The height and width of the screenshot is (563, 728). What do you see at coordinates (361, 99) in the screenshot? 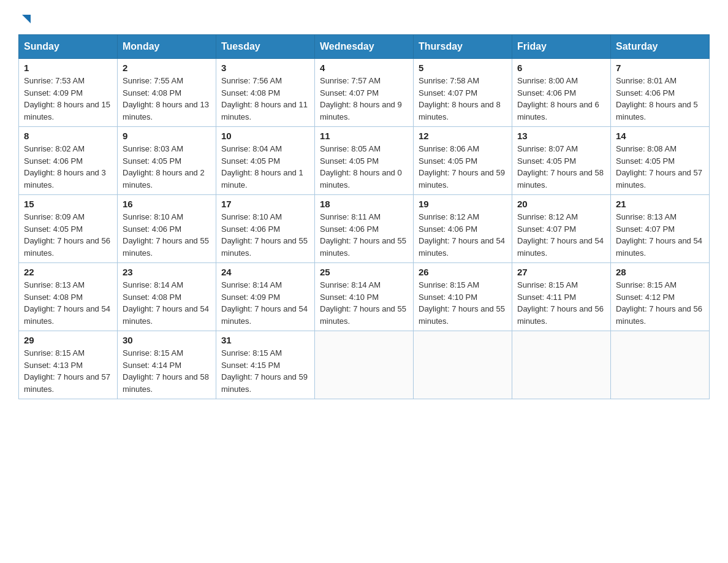
I see `day-info: Sunrise: 7:57 AMSunset: 4:07 PMDaylight:…` at bounding box center [361, 99].